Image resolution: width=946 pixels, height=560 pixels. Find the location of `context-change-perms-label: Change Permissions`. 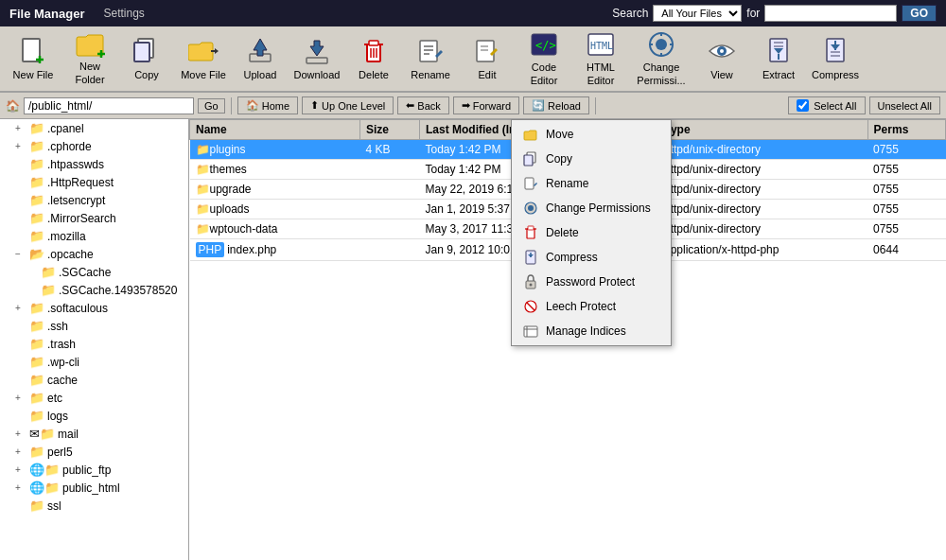

context-change-perms-label: Change Permissions is located at coordinates (598, 208).